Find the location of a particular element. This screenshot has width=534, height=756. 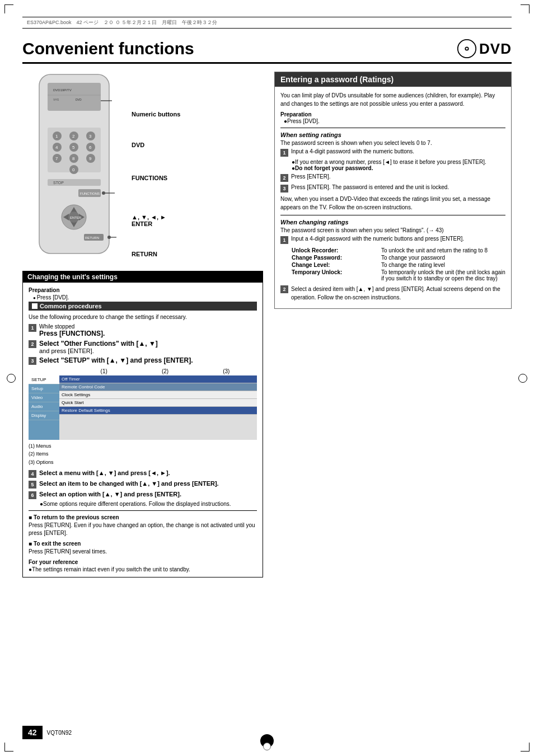

dvd-badge: DVD is located at coordinates (484, 49).